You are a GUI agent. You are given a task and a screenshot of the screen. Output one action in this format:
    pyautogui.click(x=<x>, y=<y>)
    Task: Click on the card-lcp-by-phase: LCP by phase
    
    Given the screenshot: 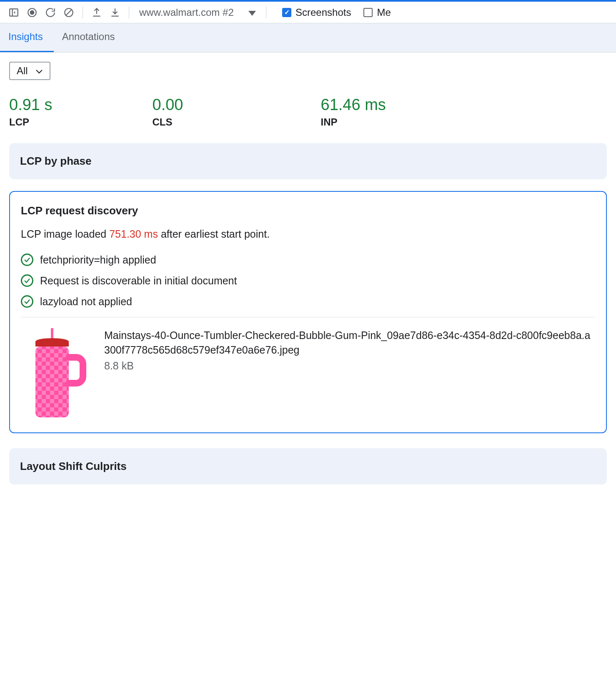 What is the action you would take?
    pyautogui.click(x=308, y=161)
    